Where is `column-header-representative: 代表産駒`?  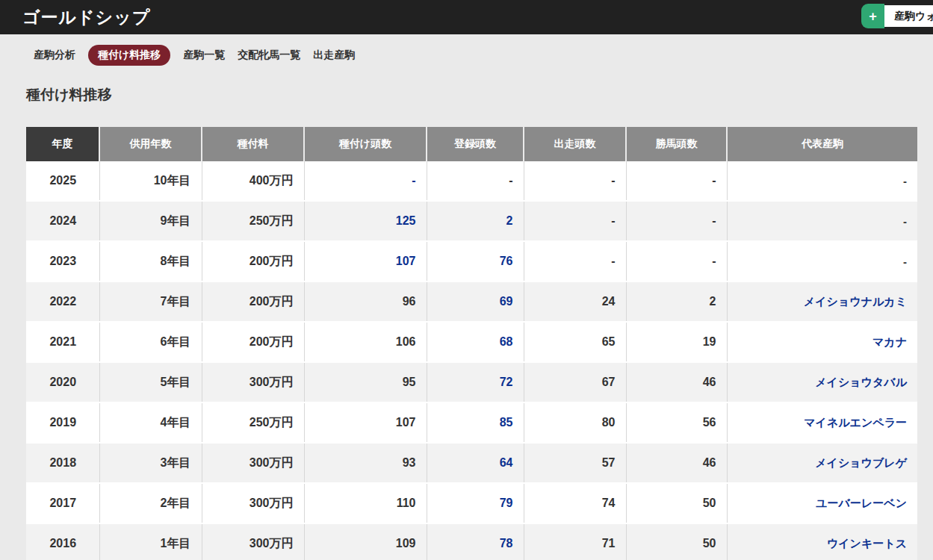 column-header-representative: 代表産駒 is located at coordinates (822, 144).